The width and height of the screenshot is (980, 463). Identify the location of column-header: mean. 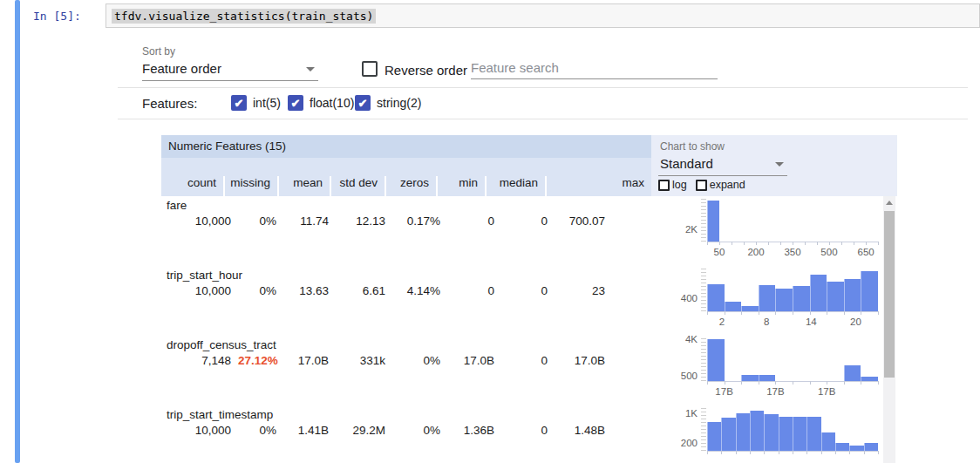
(303, 187).